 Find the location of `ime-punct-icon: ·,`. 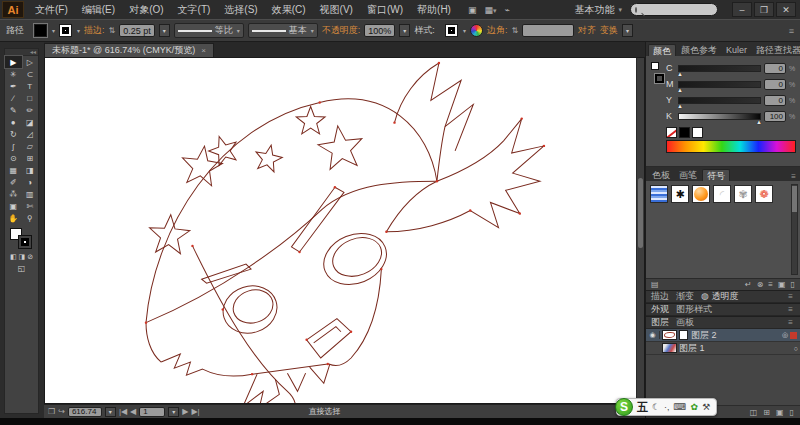

ime-punct-icon: ·, is located at coordinates (667, 407).